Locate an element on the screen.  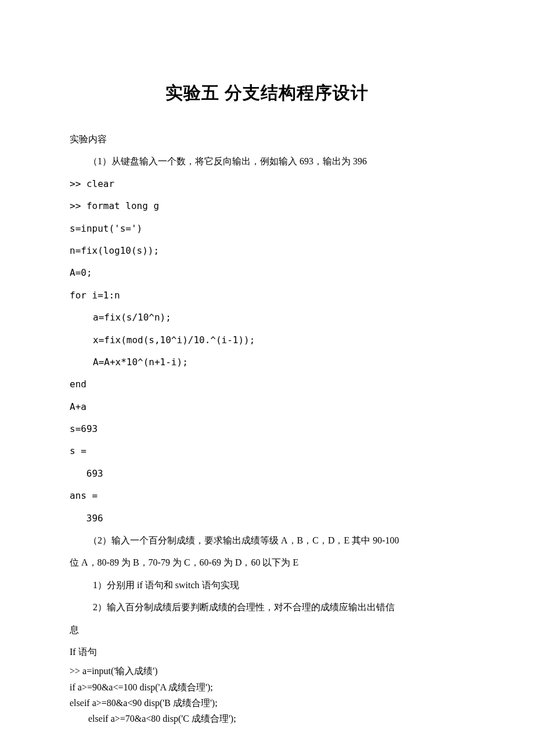
output-value: 693 is located at coordinates (267, 474).